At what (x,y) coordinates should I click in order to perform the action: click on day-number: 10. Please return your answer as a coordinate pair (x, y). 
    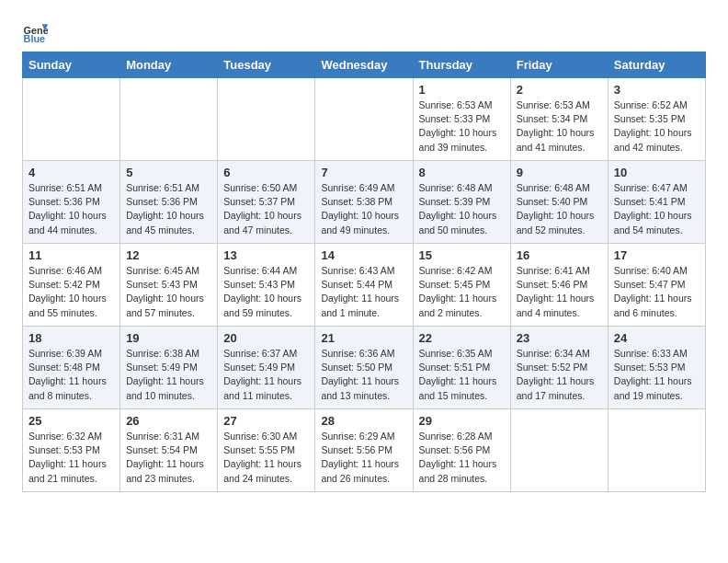
    Looking at the image, I should click on (656, 173).